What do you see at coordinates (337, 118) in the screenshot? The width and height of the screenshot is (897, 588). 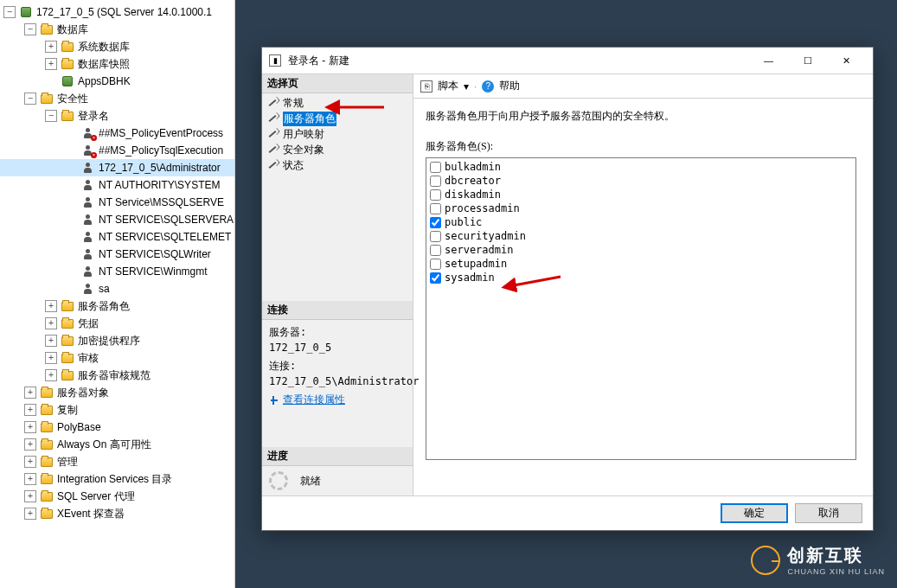 I see `page-item: 服务器角色` at bounding box center [337, 118].